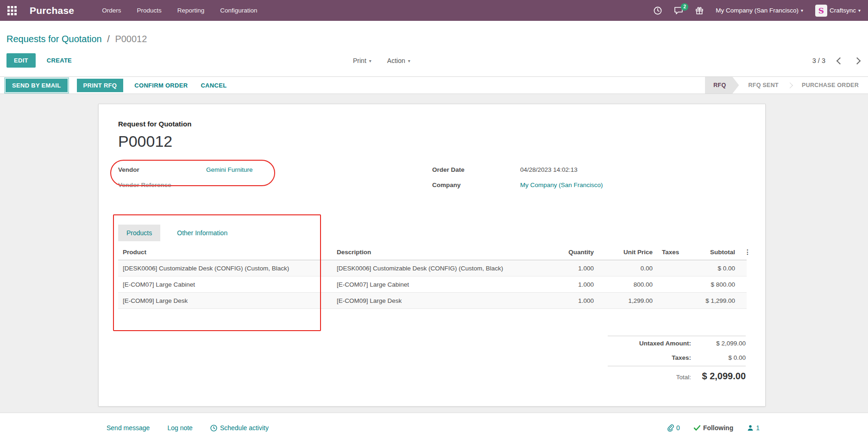 The width and height of the screenshot is (868, 445). I want to click on gift-icon, so click(699, 11).